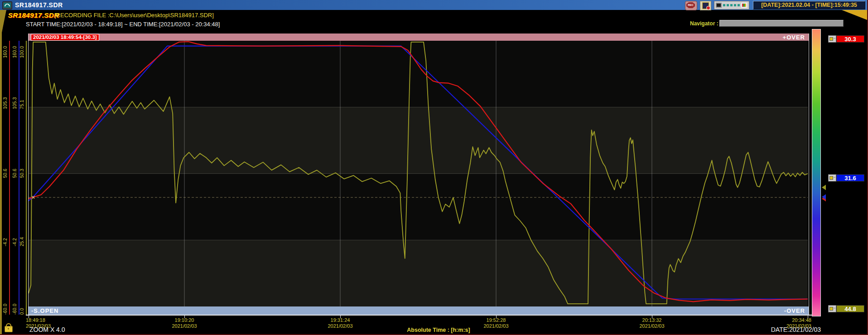 This screenshot has height=335, width=868. What do you see at coordinates (850, 39) in the screenshot?
I see `readout-value: 30.3` at bounding box center [850, 39].